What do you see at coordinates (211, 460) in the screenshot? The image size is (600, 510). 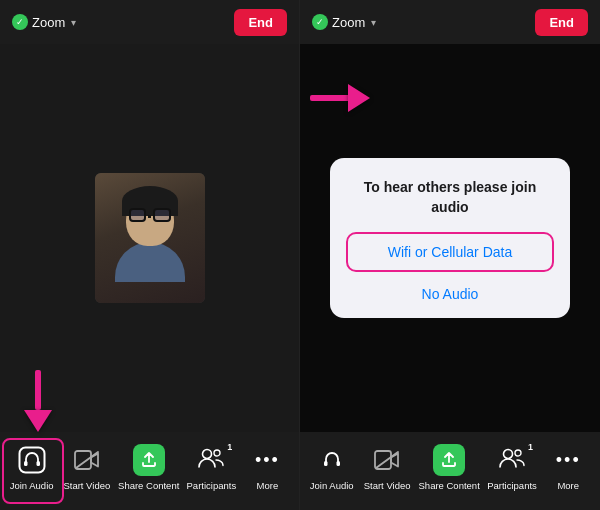 I see `participants-icon: 1` at bounding box center [211, 460].